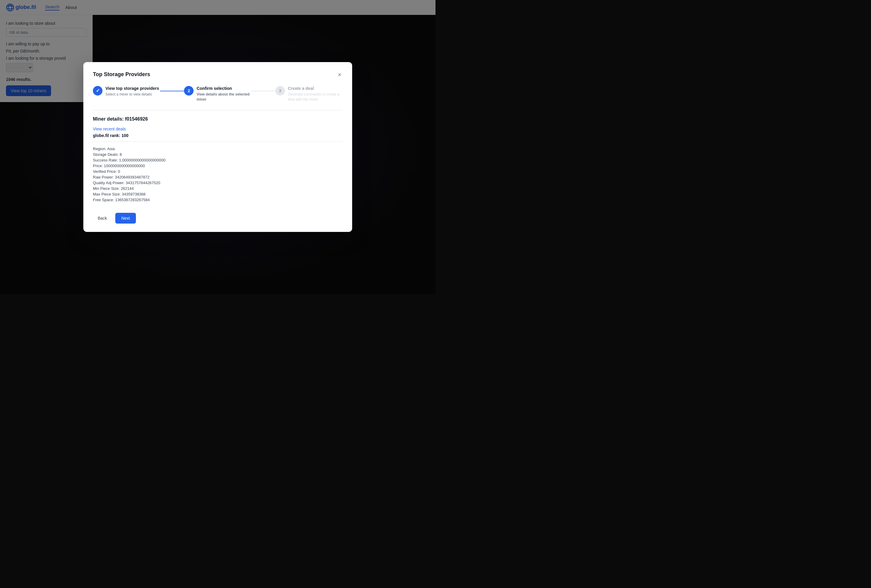  I want to click on back-button: Back, so click(102, 218).